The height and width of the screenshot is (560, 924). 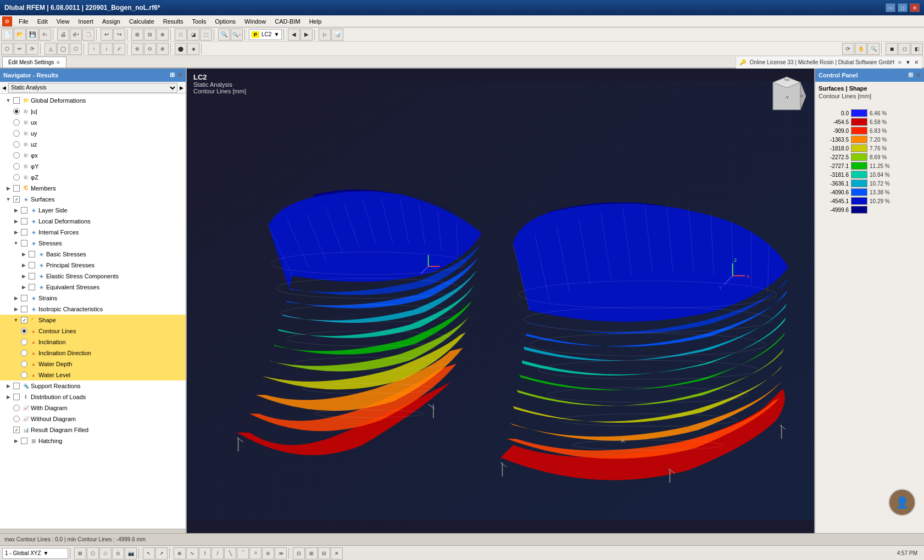 What do you see at coordinates (181, 88) in the screenshot?
I see `nav-expand-btn: ▶` at bounding box center [181, 88].